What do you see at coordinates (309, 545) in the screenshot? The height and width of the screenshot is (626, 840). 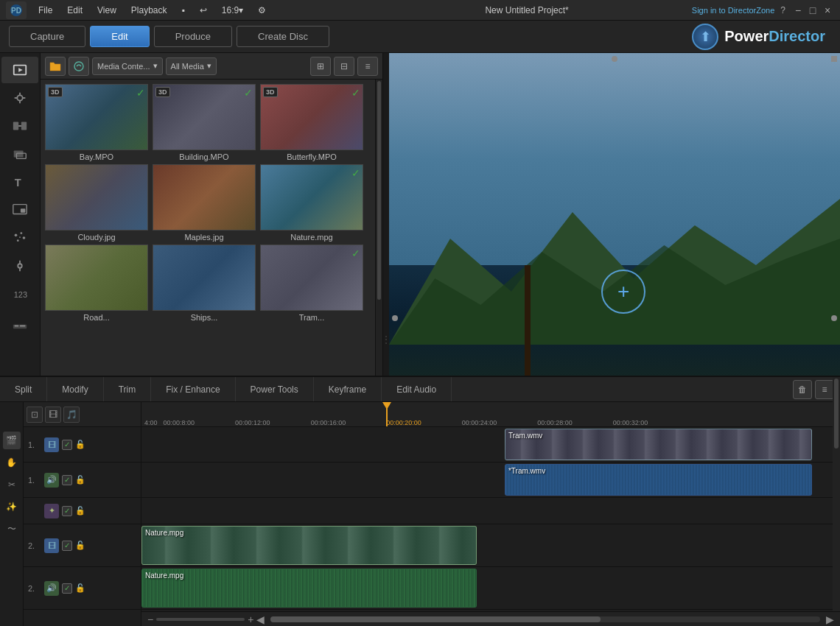 I see `nature-video-clip: Nature.mpg` at bounding box center [309, 545].